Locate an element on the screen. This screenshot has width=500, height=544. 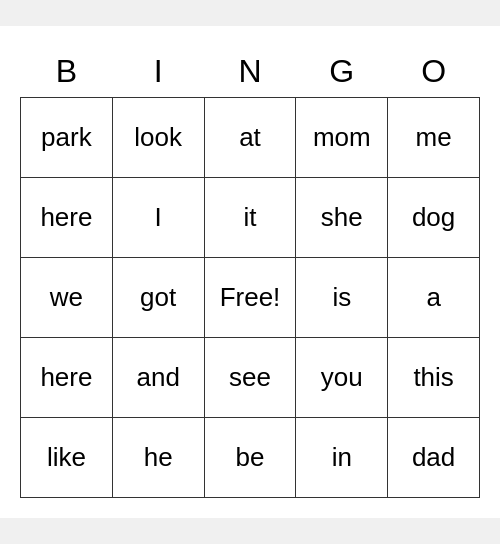
cell-r2c0: we is located at coordinates (67, 298).